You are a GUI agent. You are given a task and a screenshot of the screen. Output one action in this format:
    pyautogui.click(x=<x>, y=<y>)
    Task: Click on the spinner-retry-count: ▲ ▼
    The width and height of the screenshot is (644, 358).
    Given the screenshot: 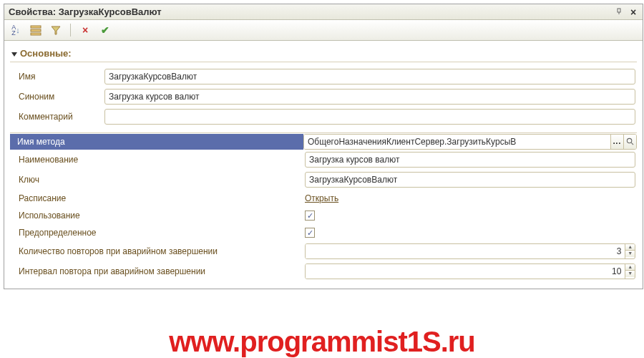 What is the action you would take?
    pyautogui.click(x=630, y=251)
    